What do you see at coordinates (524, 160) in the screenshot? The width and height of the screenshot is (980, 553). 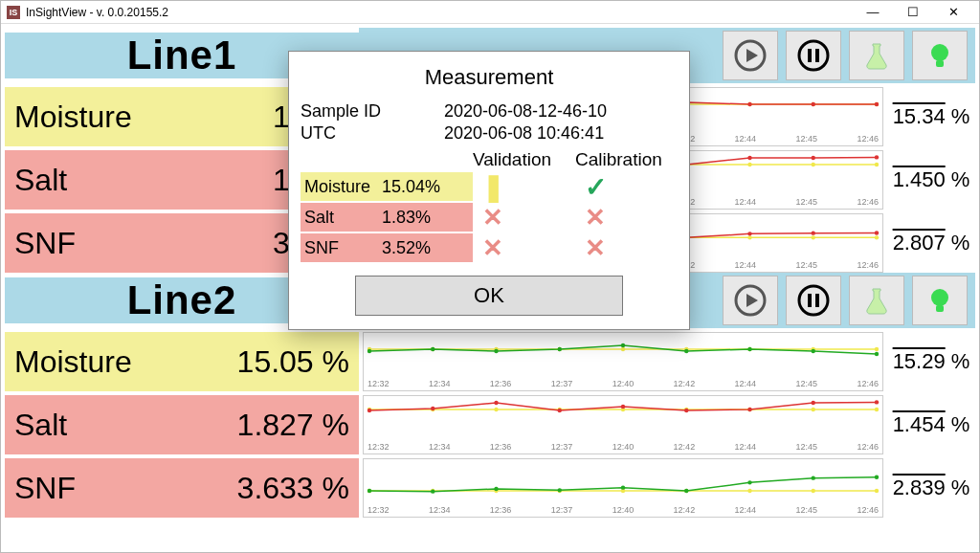 I see `col-validation: Validation` at bounding box center [524, 160].